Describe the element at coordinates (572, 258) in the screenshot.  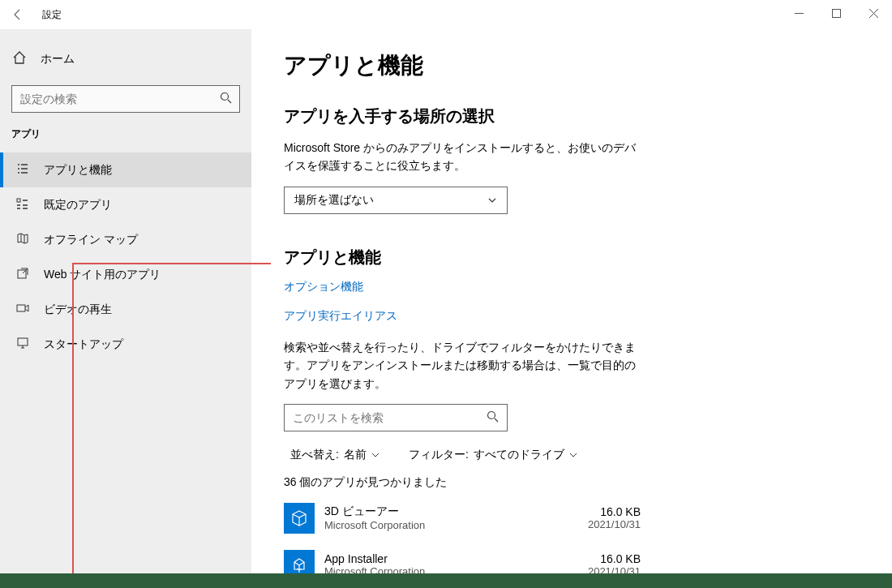
I see `apps-heading: アプリと機能` at that location.